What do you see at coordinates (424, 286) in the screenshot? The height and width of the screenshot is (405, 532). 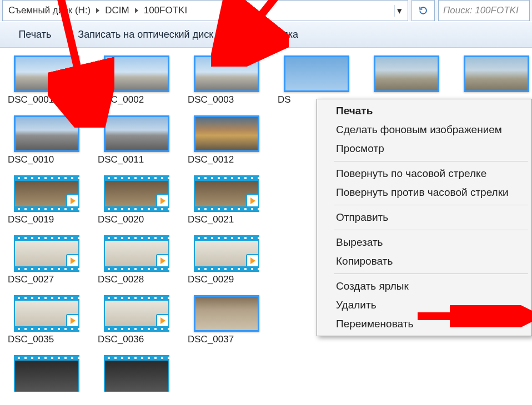 I see `ctx-create-shortcut: Создать ярлык` at bounding box center [424, 286].